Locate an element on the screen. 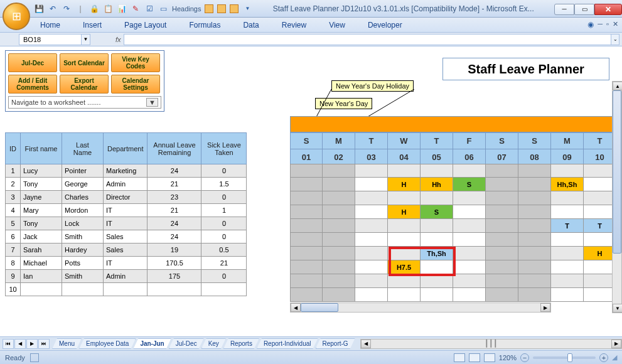 The height and width of the screenshot is (364, 622). cell-department: Admin is located at coordinates (126, 185).